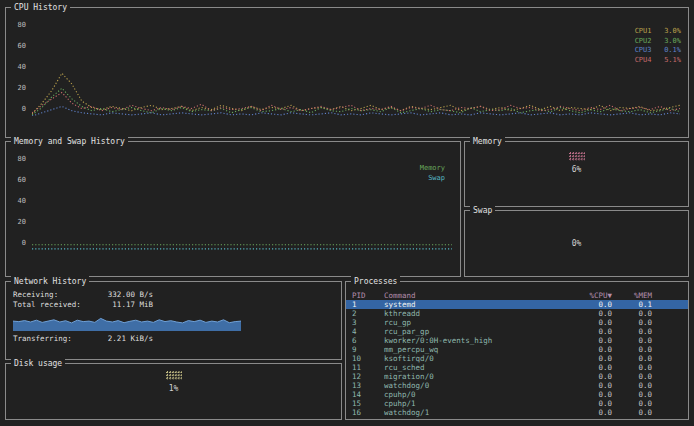  What do you see at coordinates (174, 339) in the screenshot?
I see `transferring-row: Transferring: 2.21 KiB/s` at bounding box center [174, 339].